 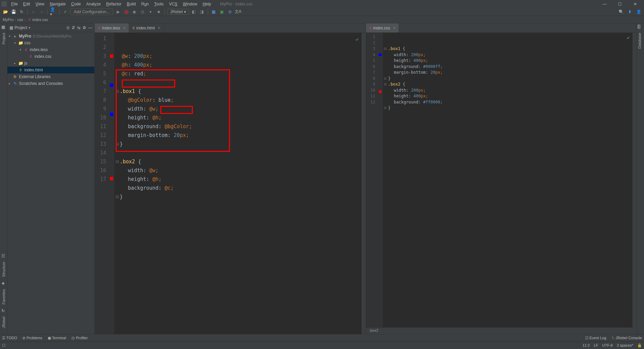 I want to click on favorites-tool-tab: Favorites, so click(x=4, y=297).